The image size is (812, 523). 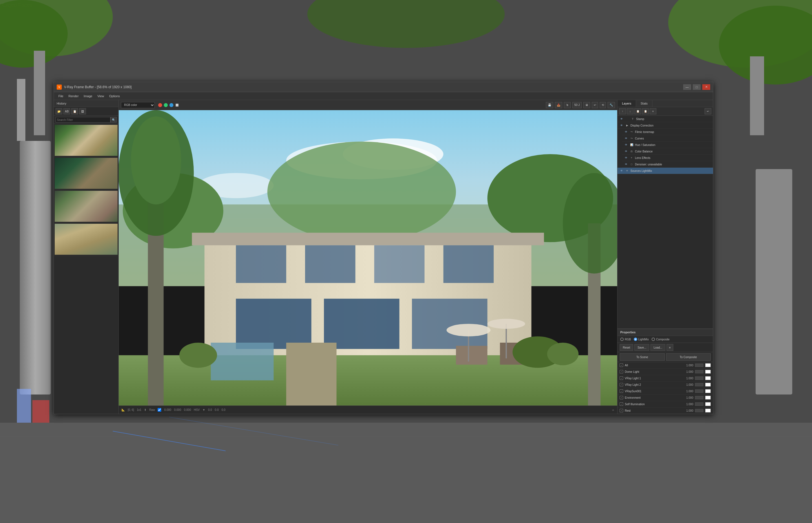 What do you see at coordinates (626, 145) in the screenshot?
I see `layer-vis-hue: 👁` at bounding box center [626, 145].